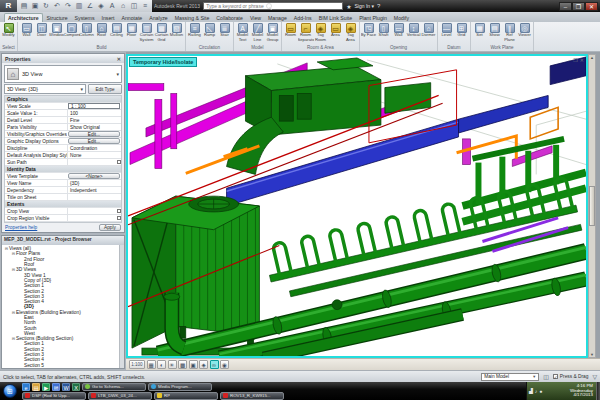  I want to click on taskbar-window-button: DSP (Rod St Upp..., so click(54, 396).